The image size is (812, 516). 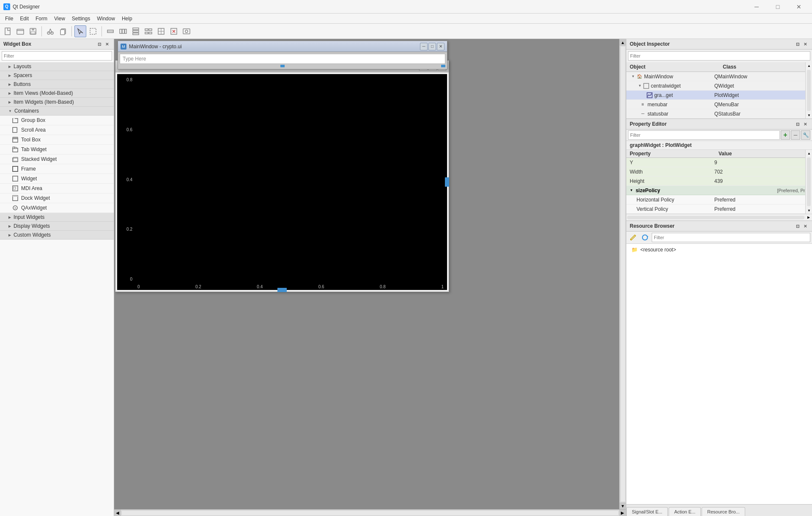 What do you see at coordinates (798, 226) in the screenshot?
I see `rb-detach: ⊡` at bounding box center [798, 226].